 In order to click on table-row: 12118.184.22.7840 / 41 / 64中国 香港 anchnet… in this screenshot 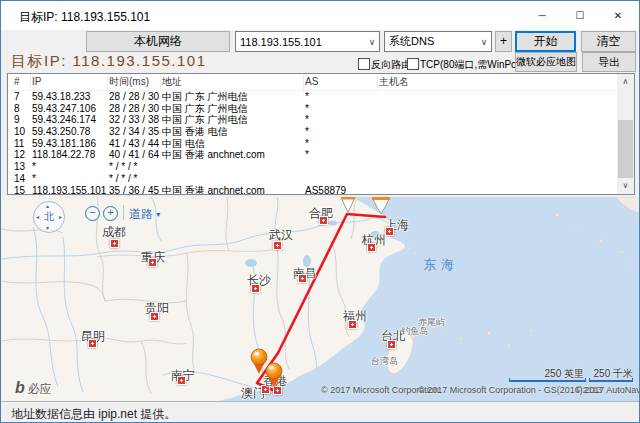, I will do `click(321, 155)`.